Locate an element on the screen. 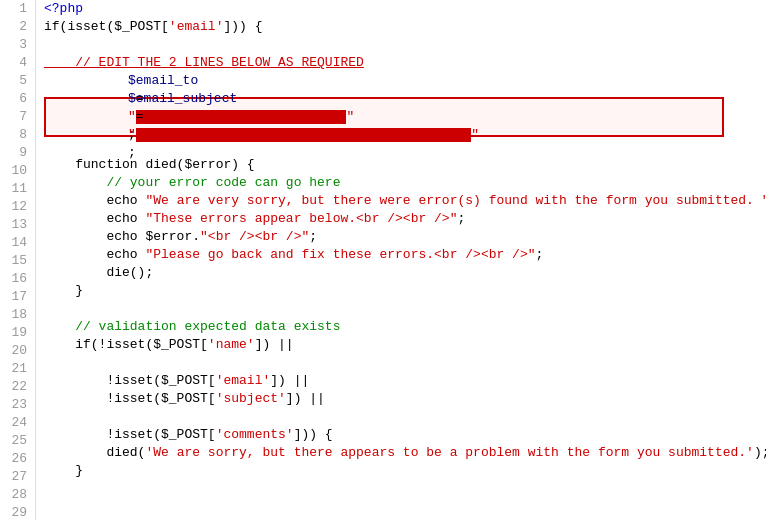 The height and width of the screenshot is (520, 766). token: !isset($_POST['comments'])) { is located at coordinates (188, 435).